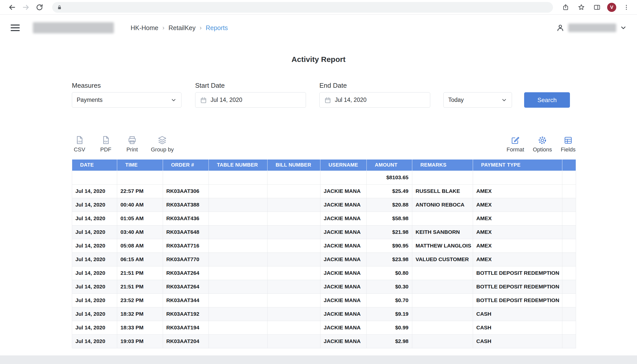  Describe the element at coordinates (547, 100) in the screenshot. I see `search-button: Search` at that location.